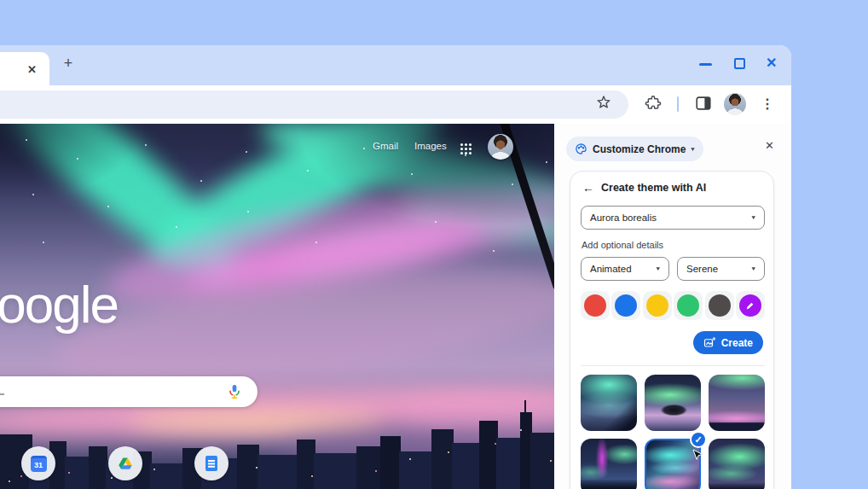 The height and width of the screenshot is (489, 868). What do you see at coordinates (582, 148) in the screenshot?
I see `palette-icon` at bounding box center [582, 148].